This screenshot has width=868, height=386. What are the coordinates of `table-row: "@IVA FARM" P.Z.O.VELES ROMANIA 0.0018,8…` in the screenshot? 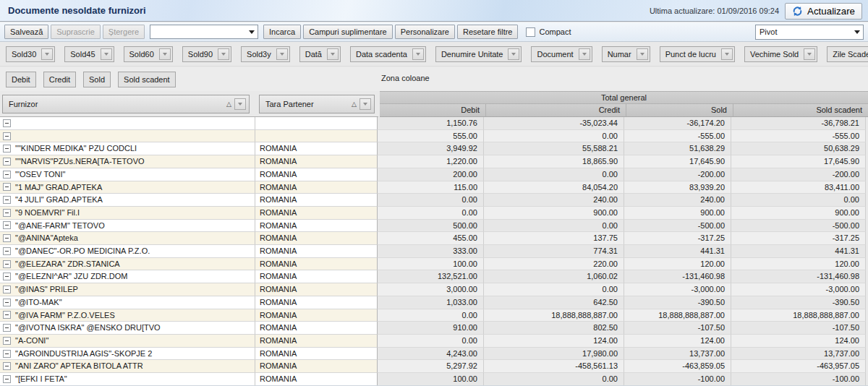 It's located at (434, 316).